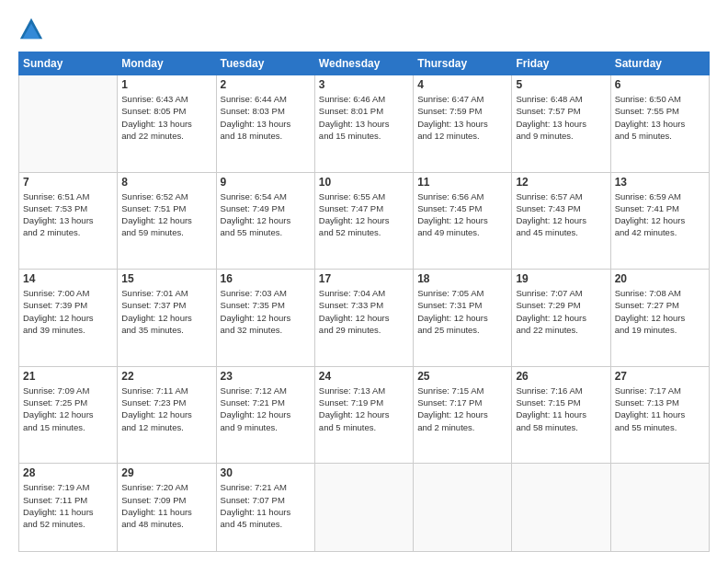 Image resolution: width=728 pixels, height=563 pixels. I want to click on day-info: Sunrise: 6:50 AM Sunset: 7:55 PM Dayligh…, so click(660, 118).